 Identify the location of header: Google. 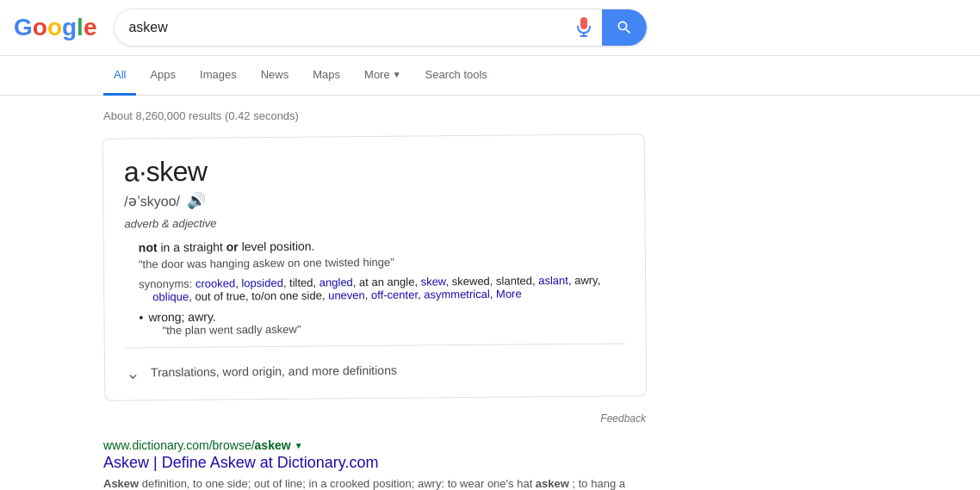
(490, 28).